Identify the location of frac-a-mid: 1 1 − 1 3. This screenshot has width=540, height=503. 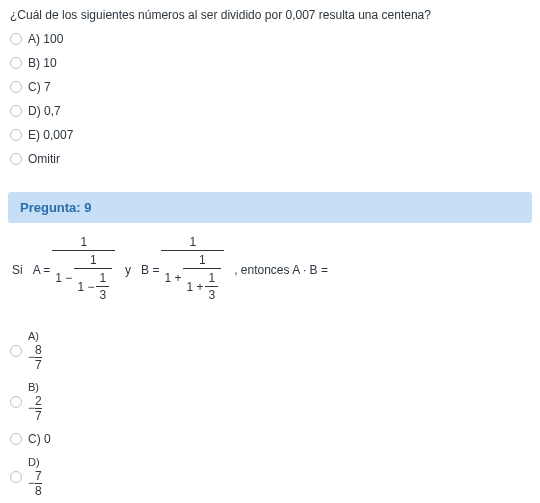
(93, 278).